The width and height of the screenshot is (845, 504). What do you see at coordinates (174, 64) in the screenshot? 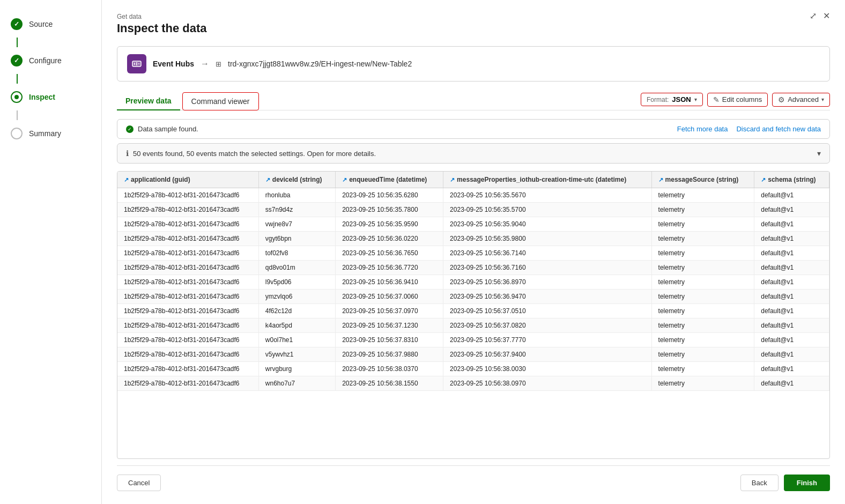
I see `source-name: Event Hubs` at bounding box center [174, 64].